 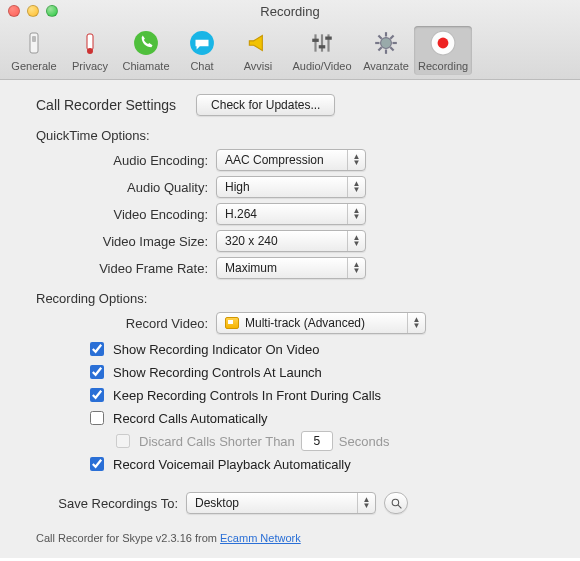 What do you see at coordinates (128, 538) in the screenshot?
I see `footer-text: Call Recorder for Skype v2.3.16 from` at bounding box center [128, 538].